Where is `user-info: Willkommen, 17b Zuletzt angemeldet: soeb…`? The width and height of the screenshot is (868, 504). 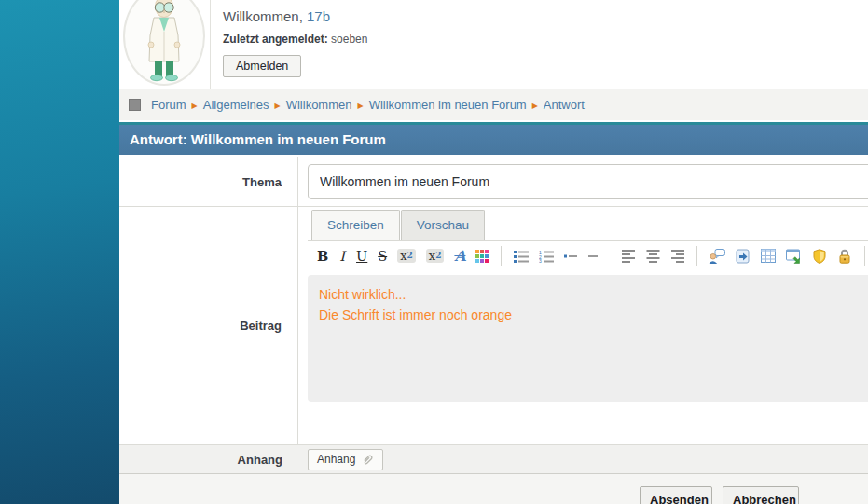
user-info: Willkommen, 17b Zuletzt angemeldet: soeb… is located at coordinates (289, 45).